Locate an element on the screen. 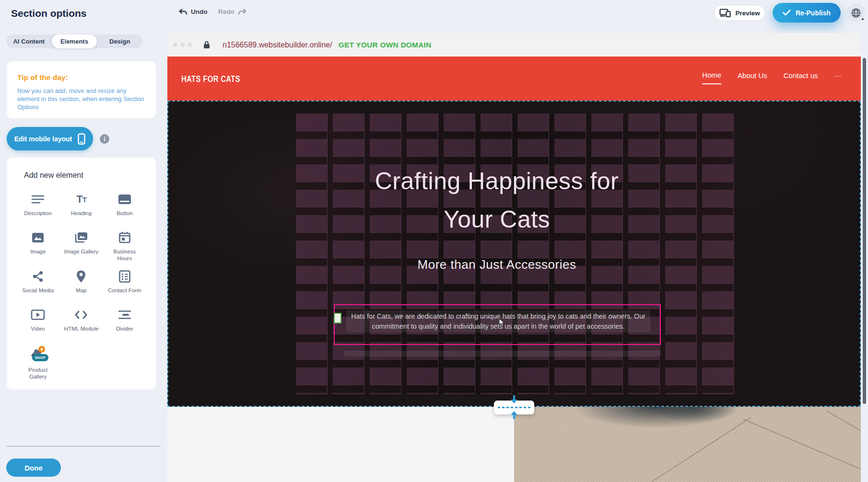 Image resolution: width=868 pixels, height=482 pixels. hero-subheading: More than Just Accessories is located at coordinates (497, 264).